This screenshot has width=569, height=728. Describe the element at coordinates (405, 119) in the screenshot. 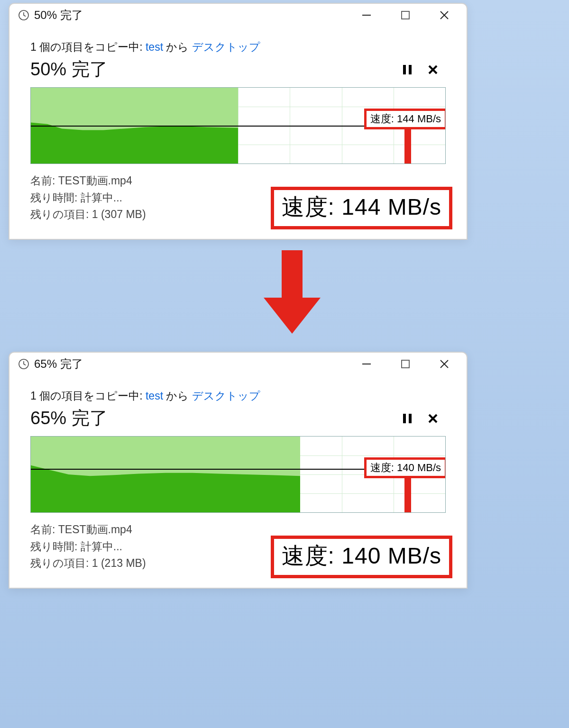

I see `speed-label: 速度: 144 MB/s` at that location.